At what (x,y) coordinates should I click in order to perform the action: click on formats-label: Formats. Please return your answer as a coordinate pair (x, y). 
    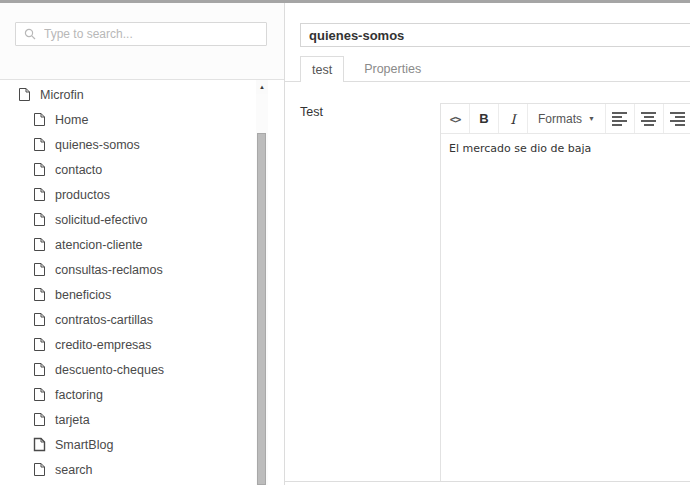
    Looking at the image, I should click on (560, 119).